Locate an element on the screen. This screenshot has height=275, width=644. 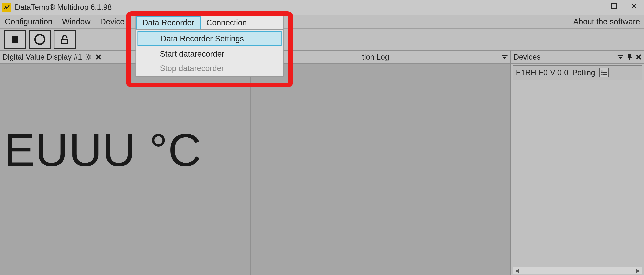
devices-panel-header: Devices is located at coordinates (578, 57).